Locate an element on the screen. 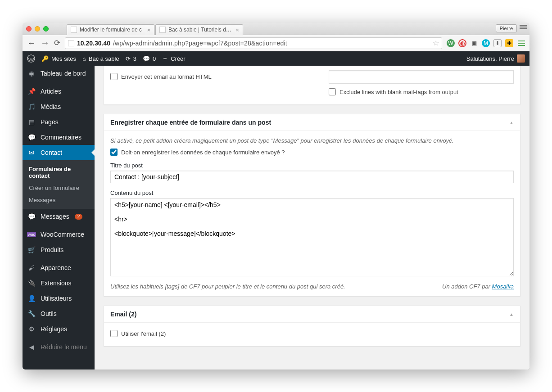 The image size is (552, 392). collapse-icon: ◀ is located at coordinates (32, 347).